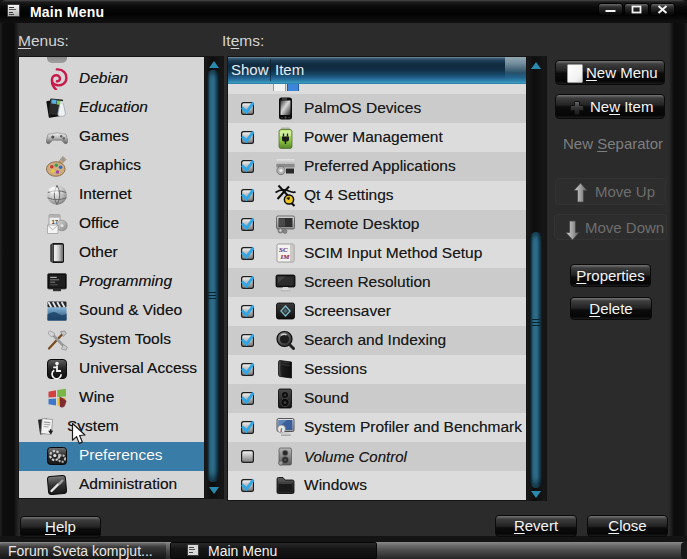 The height and width of the screenshot is (559, 687). What do you see at coordinates (286, 257) in the screenshot?
I see `svg-text: IM` at bounding box center [286, 257].